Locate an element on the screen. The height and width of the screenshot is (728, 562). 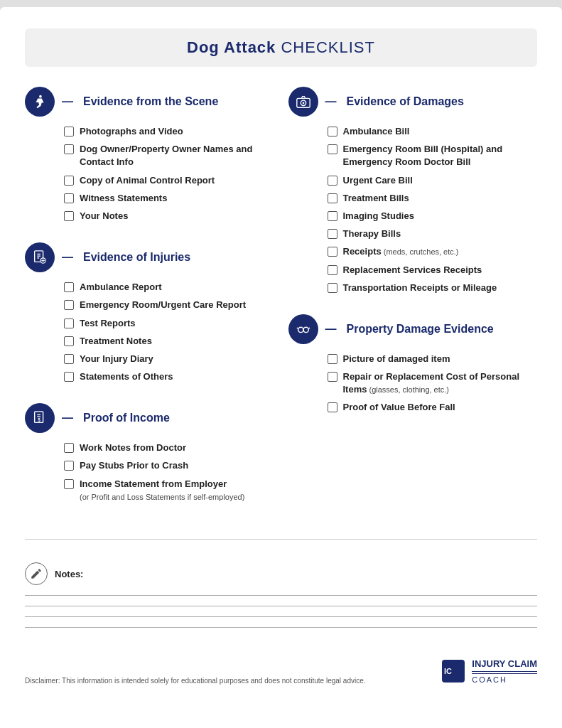
section-proof-income: $ — Proof of Income Work Notes from Doct… is located at coordinates (149, 454).